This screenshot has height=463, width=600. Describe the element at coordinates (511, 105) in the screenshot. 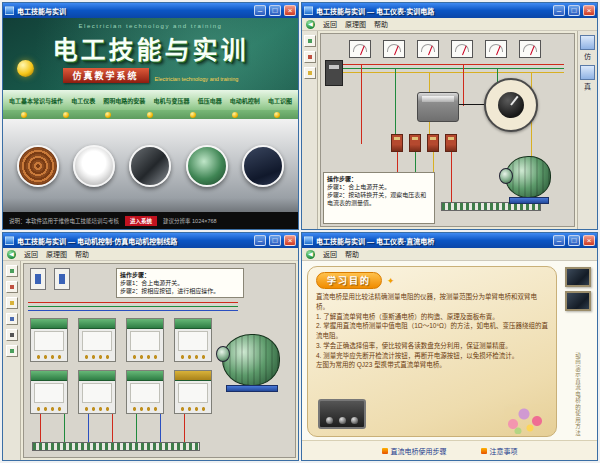

I see `zoom-callout-circle` at that location.